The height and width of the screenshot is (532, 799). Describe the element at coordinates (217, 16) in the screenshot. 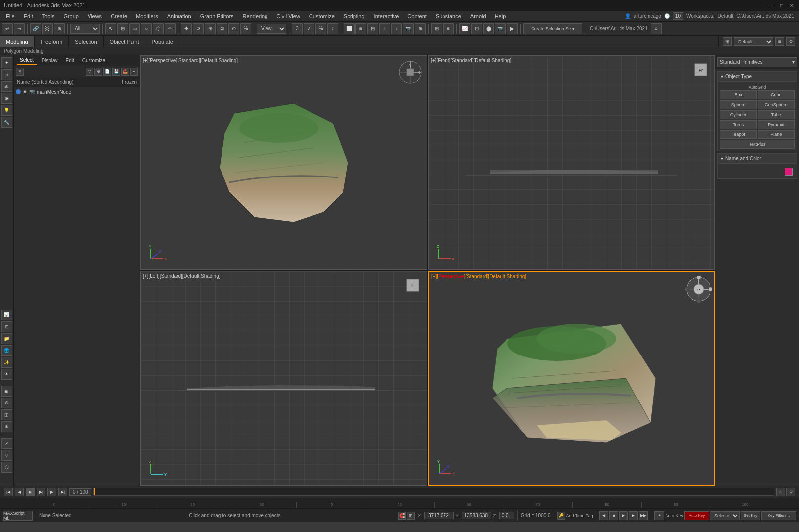

I see `menu-graph-editors: Graph Editors` at that location.